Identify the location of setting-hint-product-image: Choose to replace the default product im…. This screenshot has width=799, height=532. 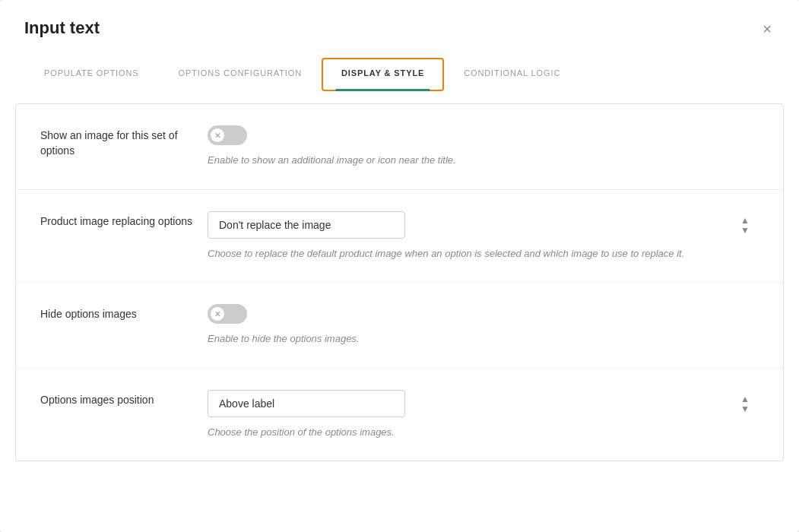
(451, 254).